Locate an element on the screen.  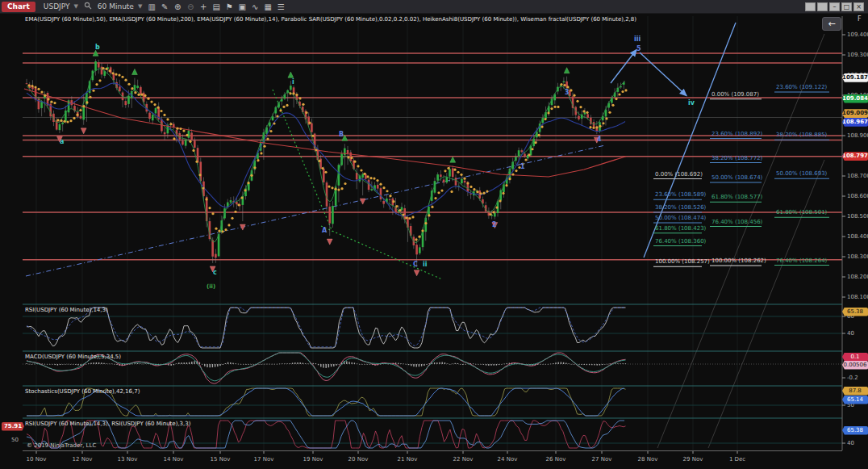
toolbar-icons: ▥✎⊕⊖+▤⚑▣∿▦☰ is located at coordinates (216, 6).